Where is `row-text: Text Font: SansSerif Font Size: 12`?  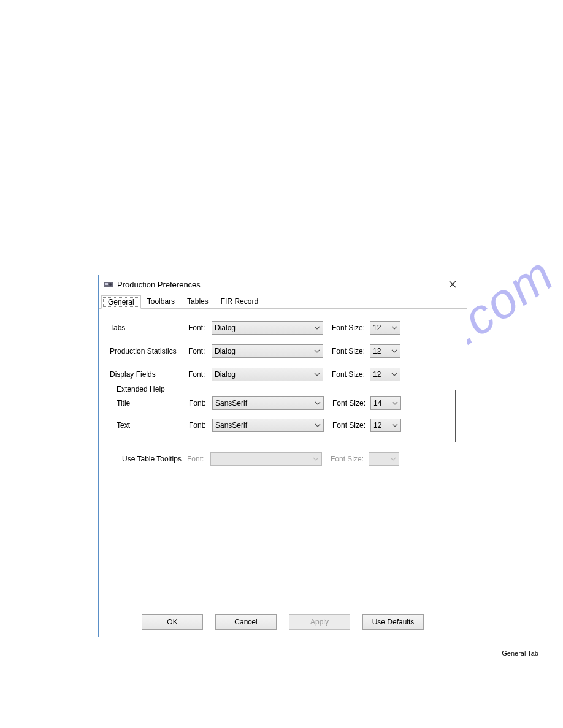 row-text: Text Font: SansSerif Font Size: 12 is located at coordinates (283, 425).